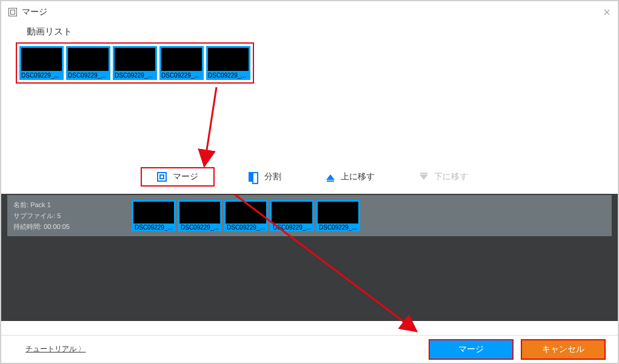 The height and width of the screenshot is (364, 619). What do you see at coordinates (246, 216) in the screenshot?
I see `pack-thumbs: DSC09229_... DSC09229_... DSC09229_... D…` at bounding box center [246, 216].